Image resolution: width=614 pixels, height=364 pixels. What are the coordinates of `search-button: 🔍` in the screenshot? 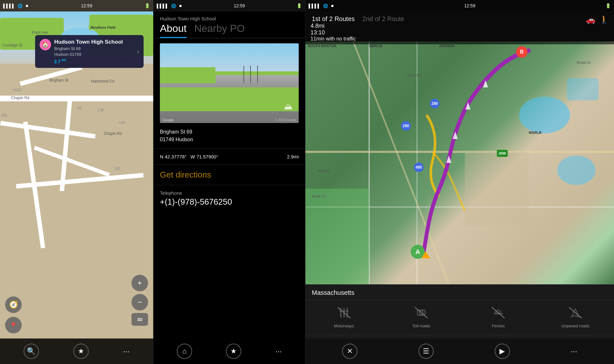 It's located at (31, 351).